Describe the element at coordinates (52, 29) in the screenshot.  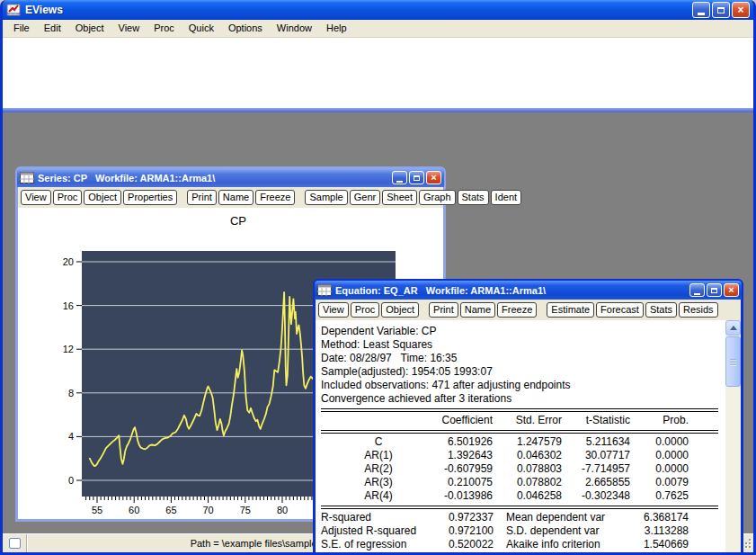
I see `menu-item-edit: Edit` at that location.